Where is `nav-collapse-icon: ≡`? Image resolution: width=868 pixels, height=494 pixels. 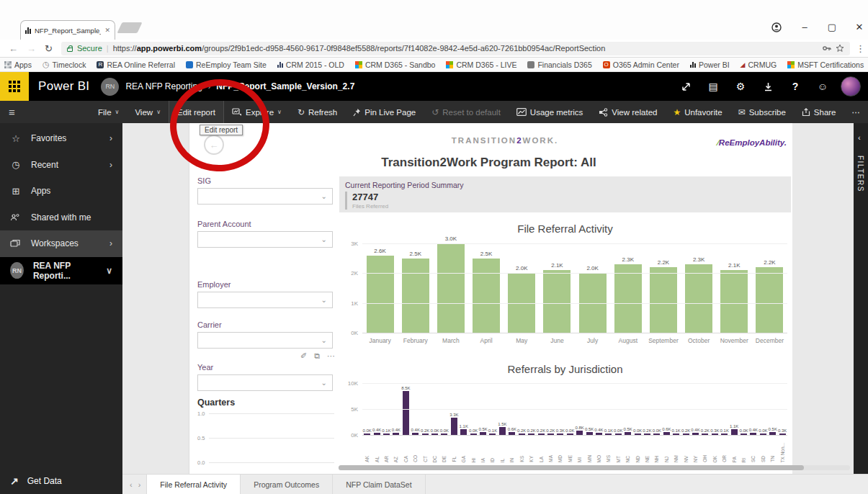
nav-collapse-icon: ≡ is located at coordinates (15, 112).